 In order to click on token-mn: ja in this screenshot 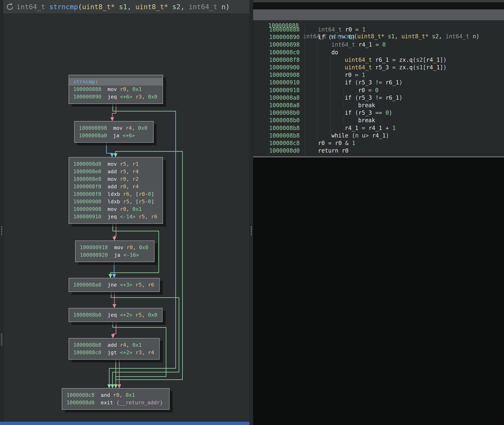, I will do `click(116, 135)`.